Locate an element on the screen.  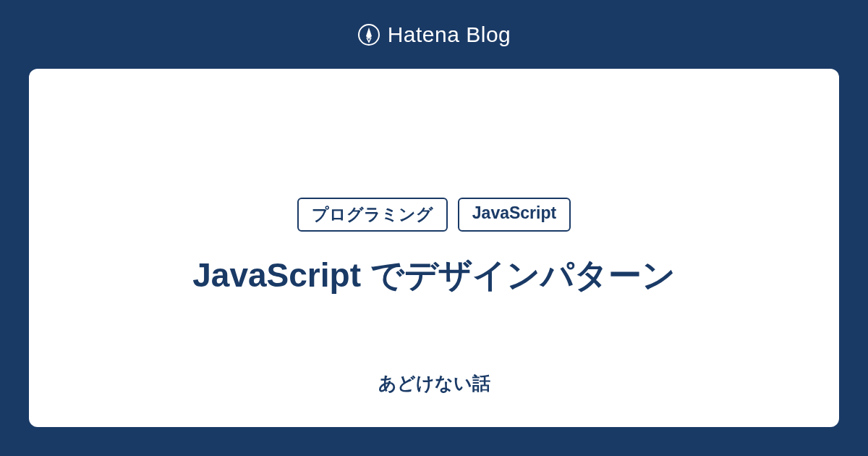
article-title: JavaScript でデザインパターン is located at coordinates (434, 275).